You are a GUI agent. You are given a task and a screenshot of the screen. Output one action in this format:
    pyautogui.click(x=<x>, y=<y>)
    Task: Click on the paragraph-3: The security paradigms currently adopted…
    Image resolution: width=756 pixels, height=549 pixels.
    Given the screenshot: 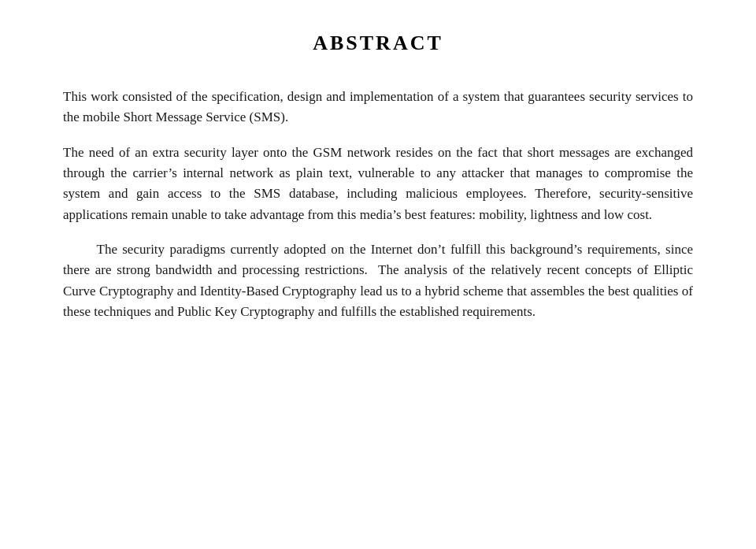 What is the action you would take?
    pyautogui.click(x=378, y=280)
    